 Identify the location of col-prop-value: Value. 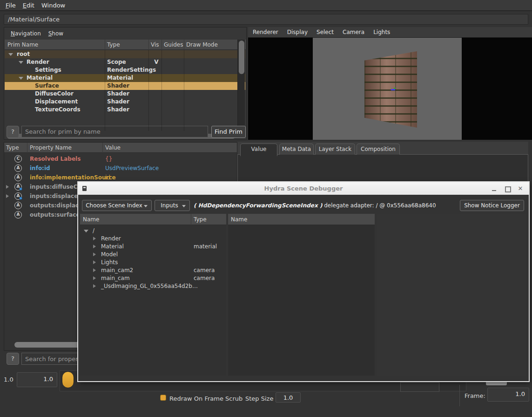
(113, 148).